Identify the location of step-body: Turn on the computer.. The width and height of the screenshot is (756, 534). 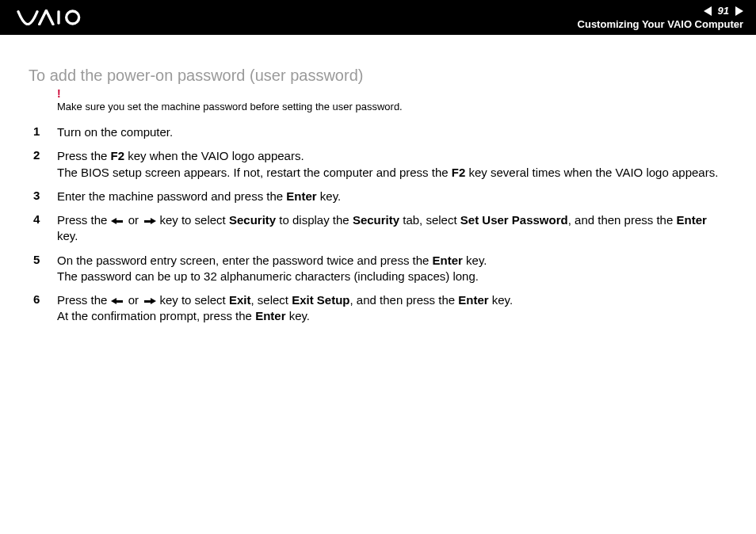
(392, 132).